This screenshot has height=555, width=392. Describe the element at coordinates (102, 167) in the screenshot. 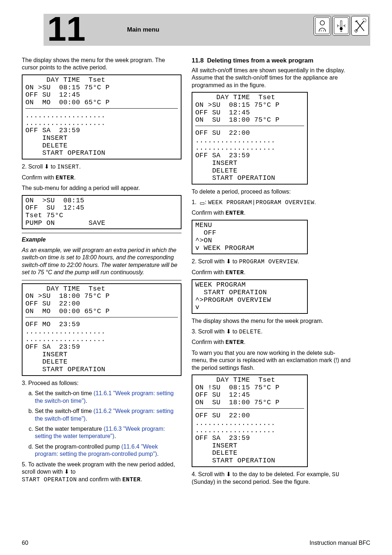

I see `step-2-line: 2. Scroll ⬇ to INSERT.` at that location.